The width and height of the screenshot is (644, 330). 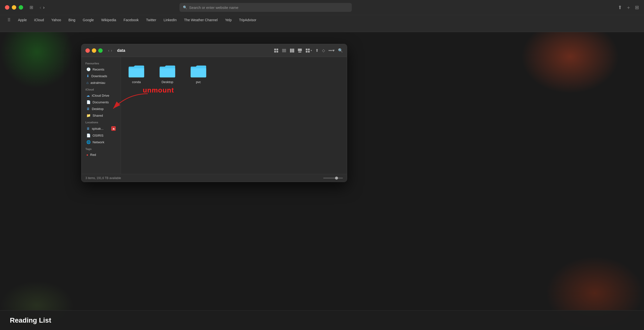 What do you see at coordinates (9, 20) in the screenshot?
I see `bookmarks-dots-icon: ⠿` at bounding box center [9, 20].